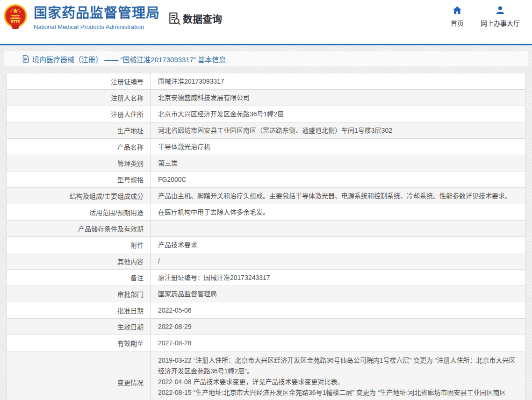 This screenshot has width=532, height=400. I want to click on row-value: FG2000C, so click(338, 179).